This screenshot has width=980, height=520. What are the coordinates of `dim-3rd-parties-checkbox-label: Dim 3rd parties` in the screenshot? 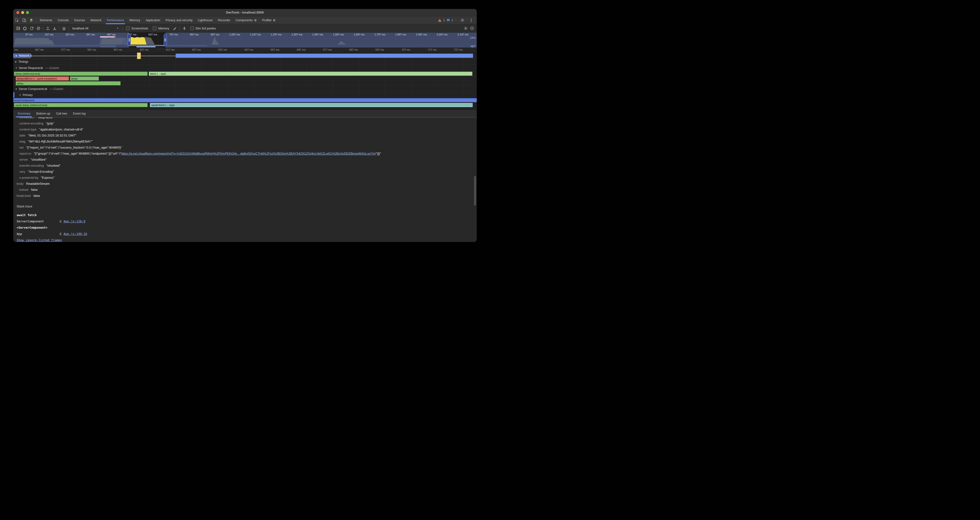 It's located at (203, 28).